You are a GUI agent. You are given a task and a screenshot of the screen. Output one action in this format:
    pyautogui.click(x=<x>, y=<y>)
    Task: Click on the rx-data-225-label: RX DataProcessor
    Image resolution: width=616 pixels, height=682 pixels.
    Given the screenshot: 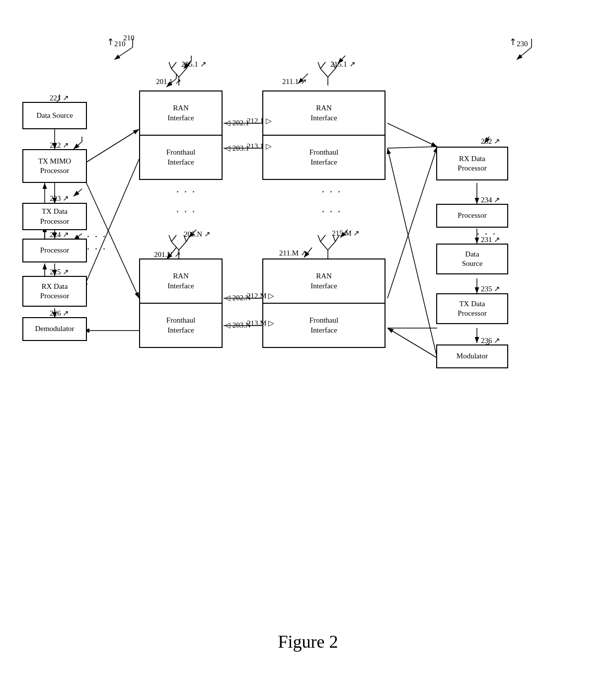 What is the action you would take?
    pyautogui.click(x=55, y=291)
    